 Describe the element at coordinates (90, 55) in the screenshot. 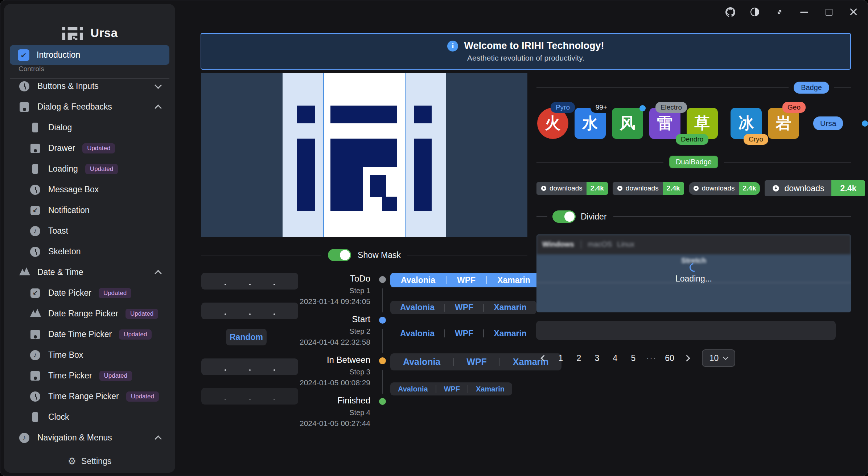

I see `sidebar-item-introduction: ↙ Introduction` at that location.